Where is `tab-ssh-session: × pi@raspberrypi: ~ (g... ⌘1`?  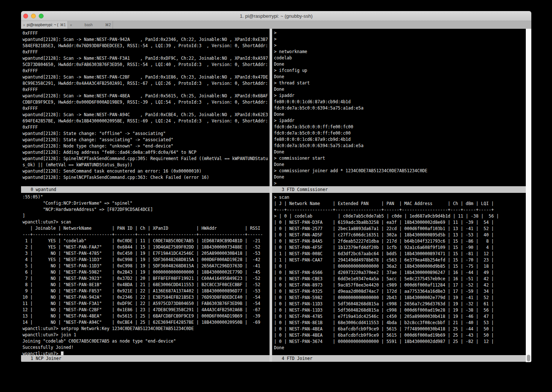 tab-ssh-session: × pi@raspberrypi: ~ (g... ⌘1 is located at coordinates (44, 25).